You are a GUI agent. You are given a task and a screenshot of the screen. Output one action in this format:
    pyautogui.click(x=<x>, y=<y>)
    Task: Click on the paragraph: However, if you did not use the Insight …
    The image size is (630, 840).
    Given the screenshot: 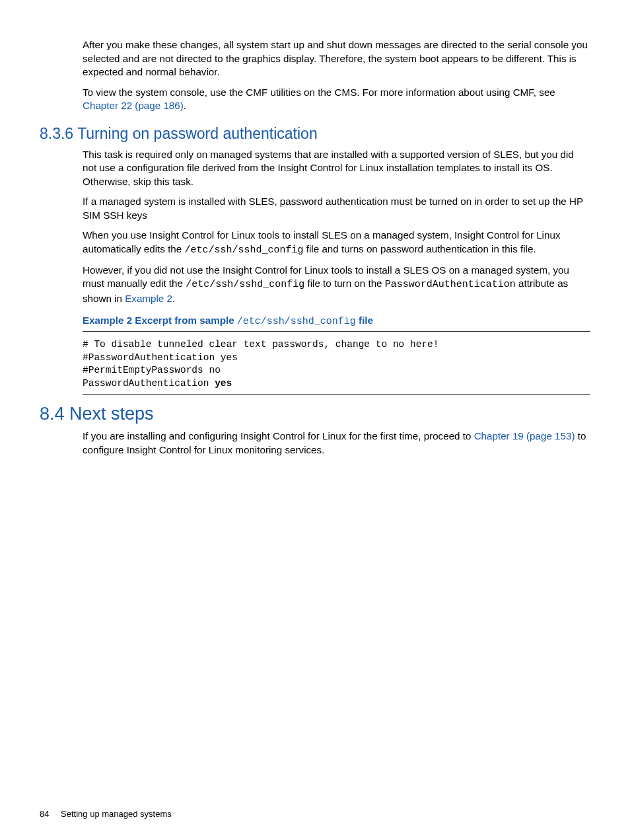 What is the action you would take?
    pyautogui.click(x=337, y=284)
    